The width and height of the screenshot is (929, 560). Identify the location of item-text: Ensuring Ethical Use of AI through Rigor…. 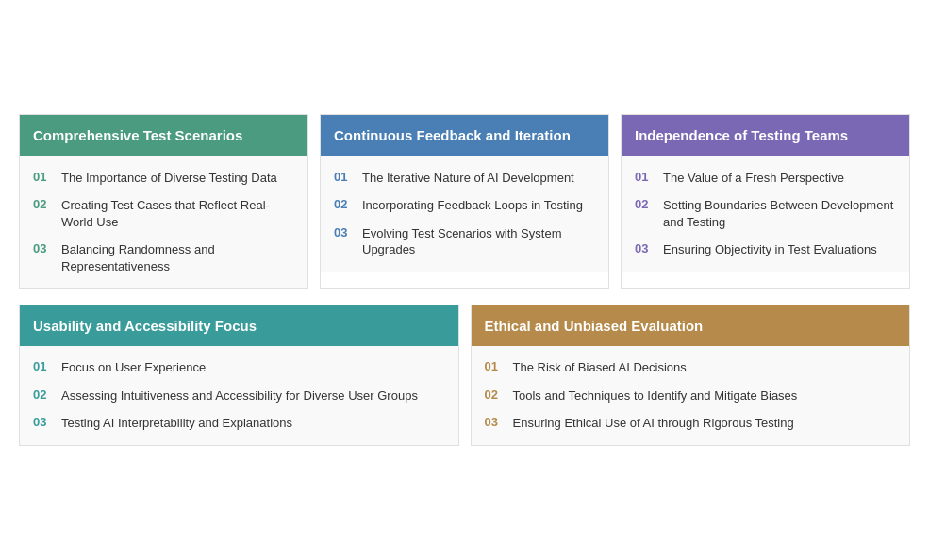
(654, 423).